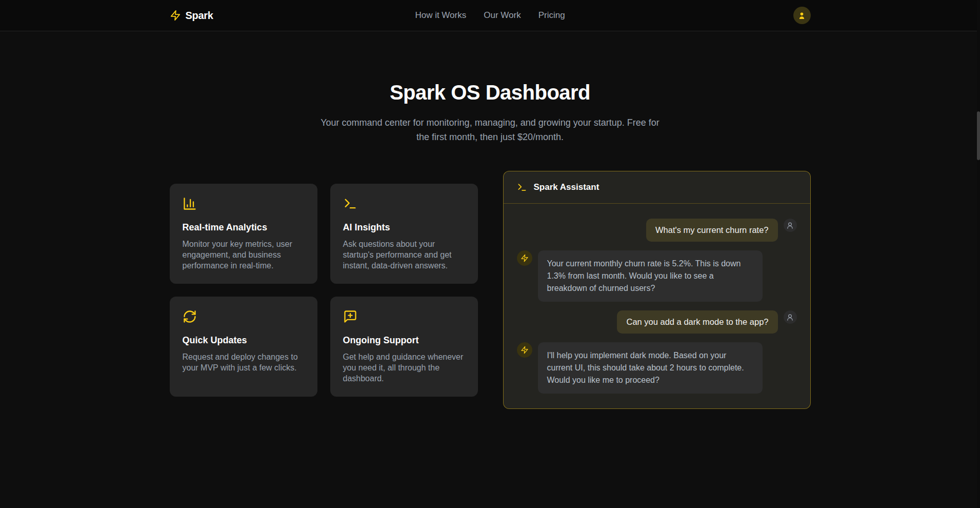  I want to click on feature-card-title: AI Insights, so click(404, 228).